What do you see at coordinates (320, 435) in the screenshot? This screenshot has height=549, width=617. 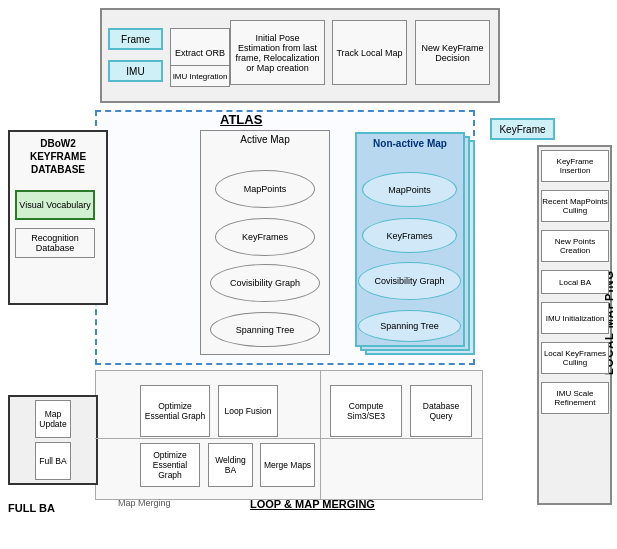 I see `vertical-divider` at bounding box center [320, 435].